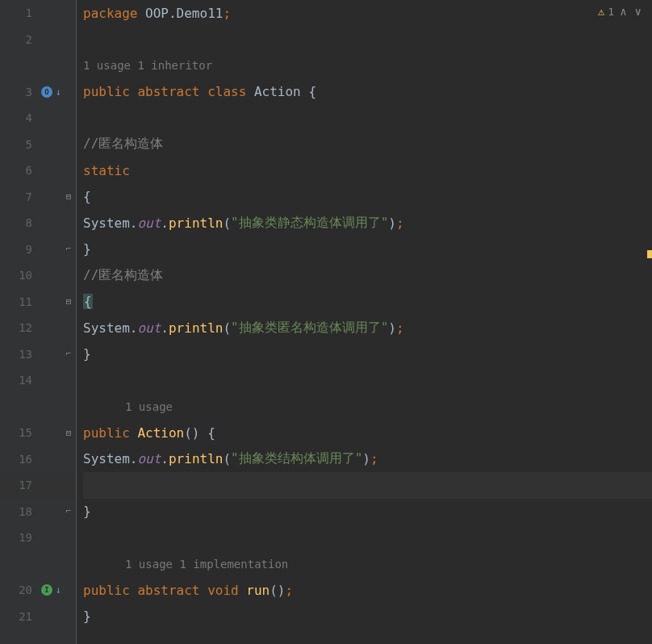 The height and width of the screenshot is (644, 652). Describe the element at coordinates (39, 322) in the screenshot. I see `editor-gutter: 1 2 3 O ↓ 4 5 6 7⊟ 8 9⌐ 10 11⊟ 12 13⌐ 14…` at that location.